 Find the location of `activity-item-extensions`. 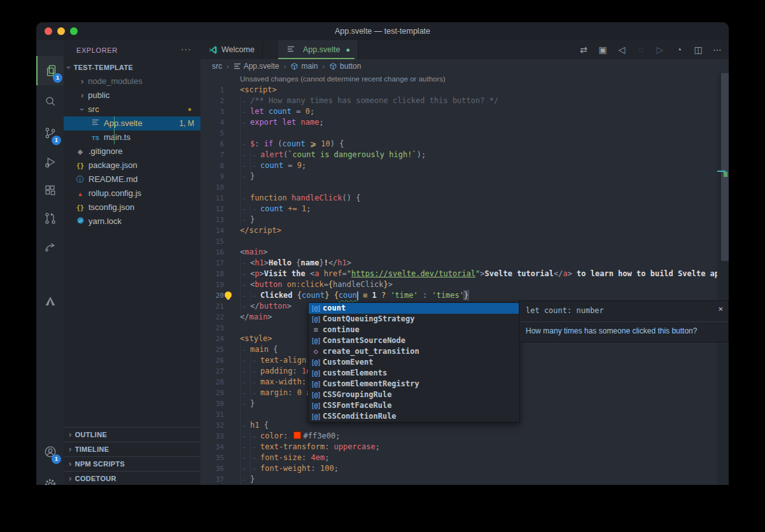

activity-item-extensions is located at coordinates (50, 190).